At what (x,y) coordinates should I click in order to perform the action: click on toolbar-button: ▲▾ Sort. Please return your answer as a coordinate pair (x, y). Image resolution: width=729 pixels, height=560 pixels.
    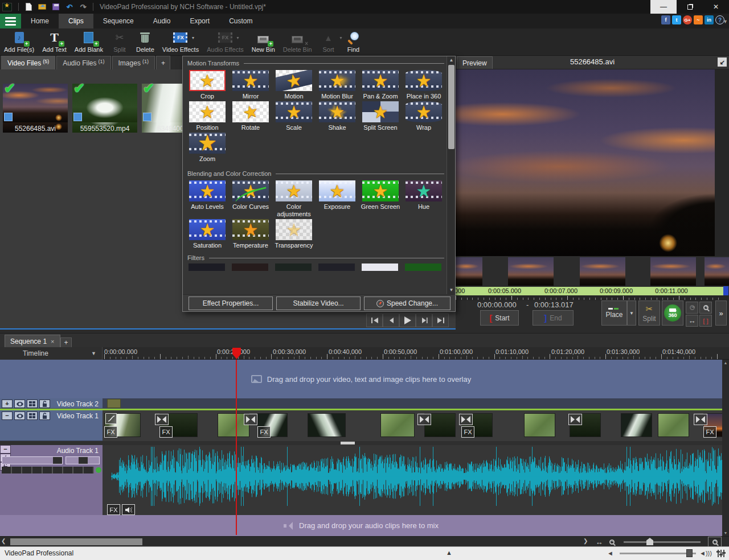
    Looking at the image, I should click on (329, 42).